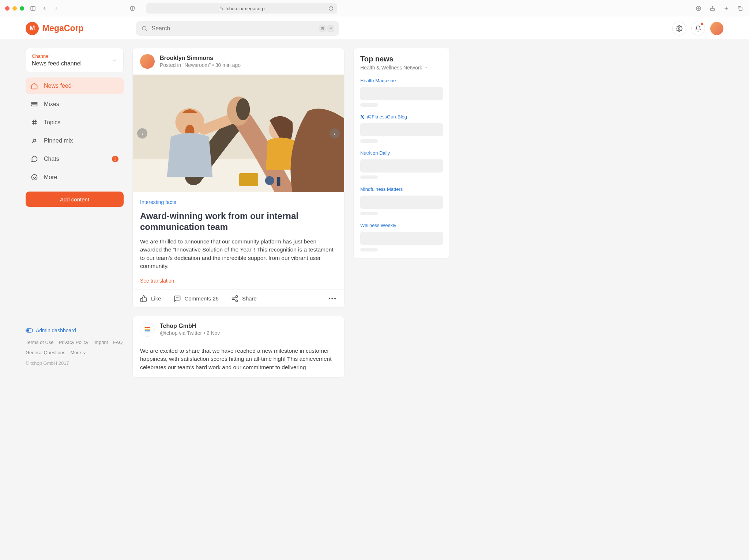 This screenshot has height=560, width=749. I want to click on shield-icon, so click(132, 8).